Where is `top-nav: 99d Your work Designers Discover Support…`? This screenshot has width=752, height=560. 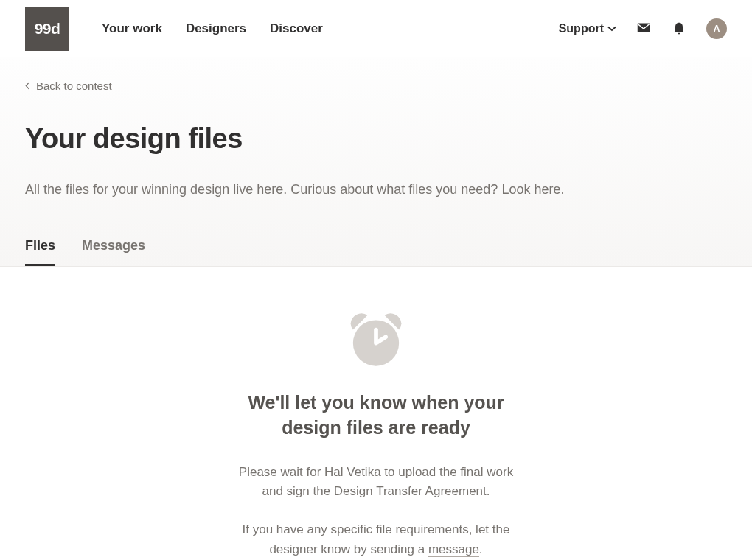 top-nav: 99d Your work Designers Discover Support… is located at coordinates (376, 29).